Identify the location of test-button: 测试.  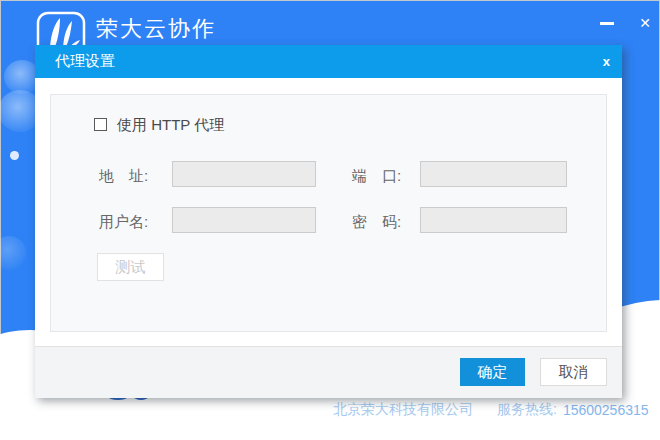
(130, 267).